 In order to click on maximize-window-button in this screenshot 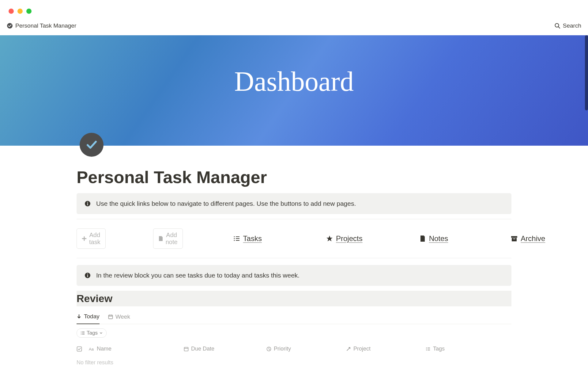, I will do `click(29, 11)`.